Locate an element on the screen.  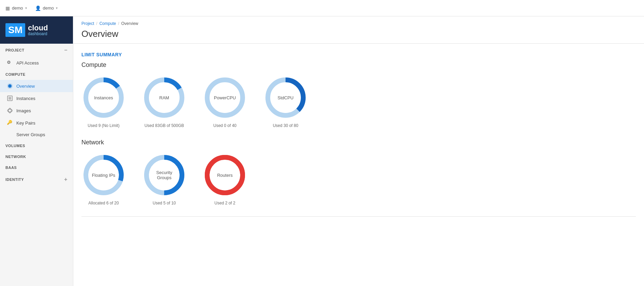
identity-section-header: IDENTITY + is located at coordinates (36, 180).